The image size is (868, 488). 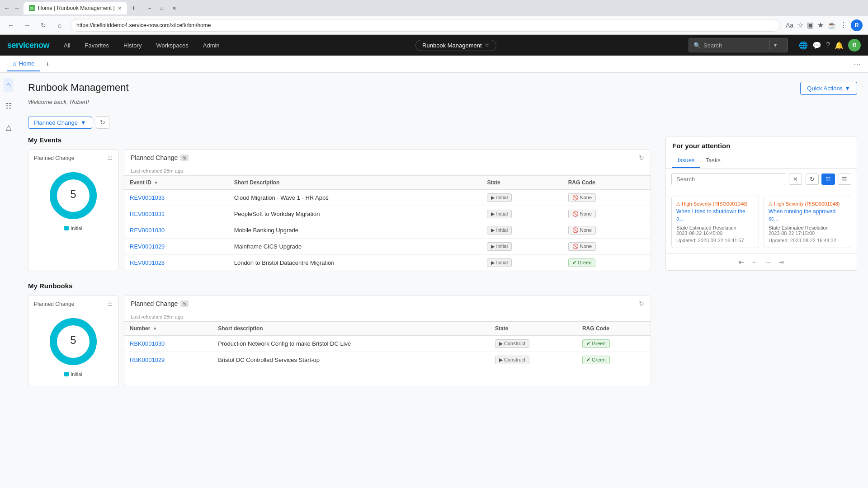 What do you see at coordinates (150, 8) in the screenshot?
I see `minimize-btn: −` at bounding box center [150, 8].